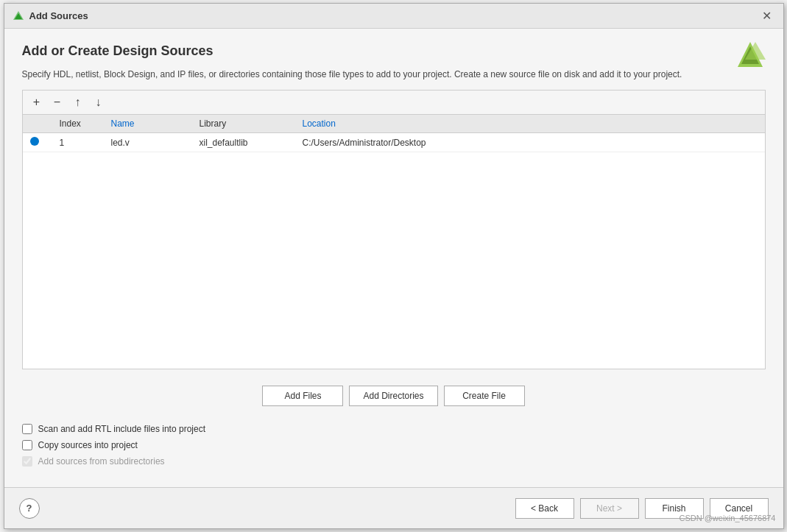 The image size is (787, 532). I want to click on next-button: Next >, so click(610, 508).